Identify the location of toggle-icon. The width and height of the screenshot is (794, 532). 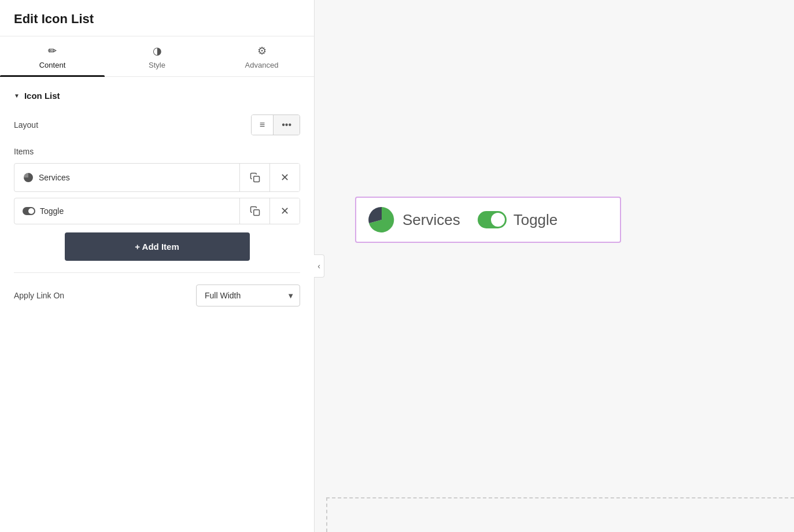
(29, 211).